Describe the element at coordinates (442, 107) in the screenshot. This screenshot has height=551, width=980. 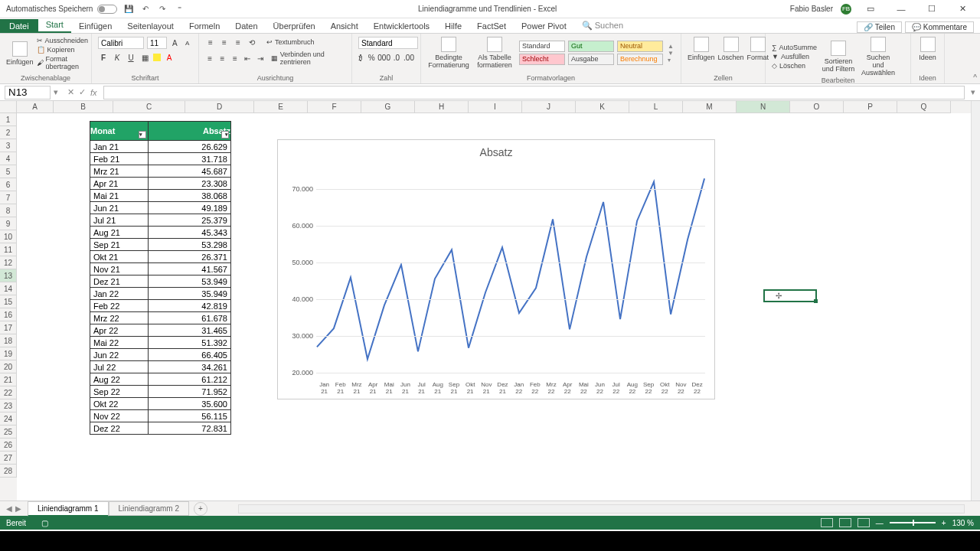
I see `column-header: H` at that location.